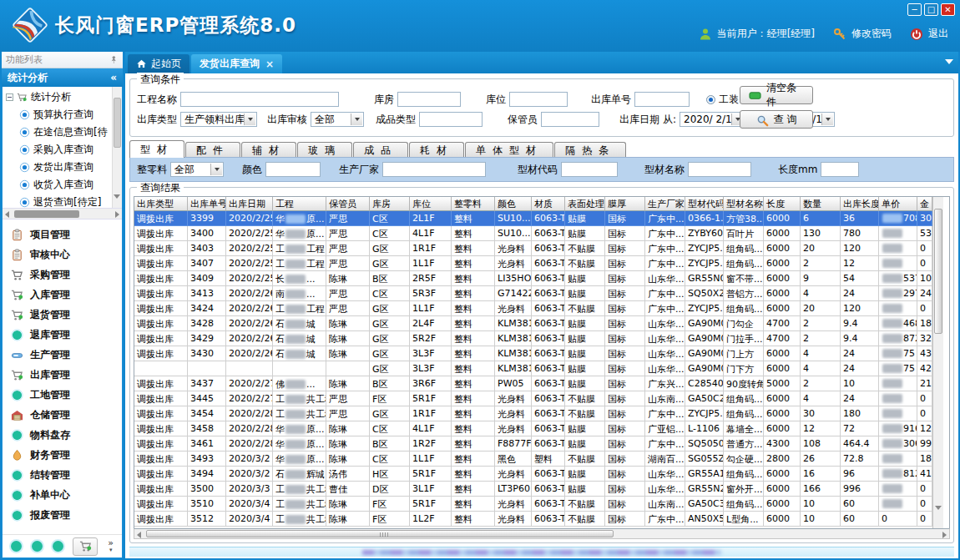 The width and height of the screenshot is (960, 560). What do you see at coordinates (533, 279) in the screenshot?
I see `table-row: 调拨出库34092020/2/25长...陈琳B区2R5F整料LI35HO606…` at bounding box center [533, 279].